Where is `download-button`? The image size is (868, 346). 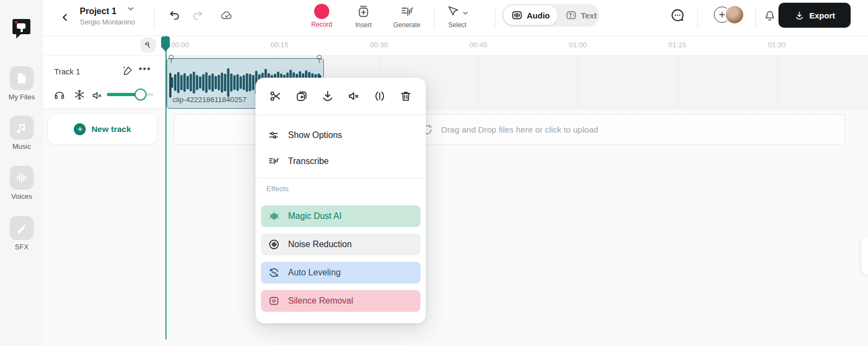
download-button is located at coordinates (328, 96).